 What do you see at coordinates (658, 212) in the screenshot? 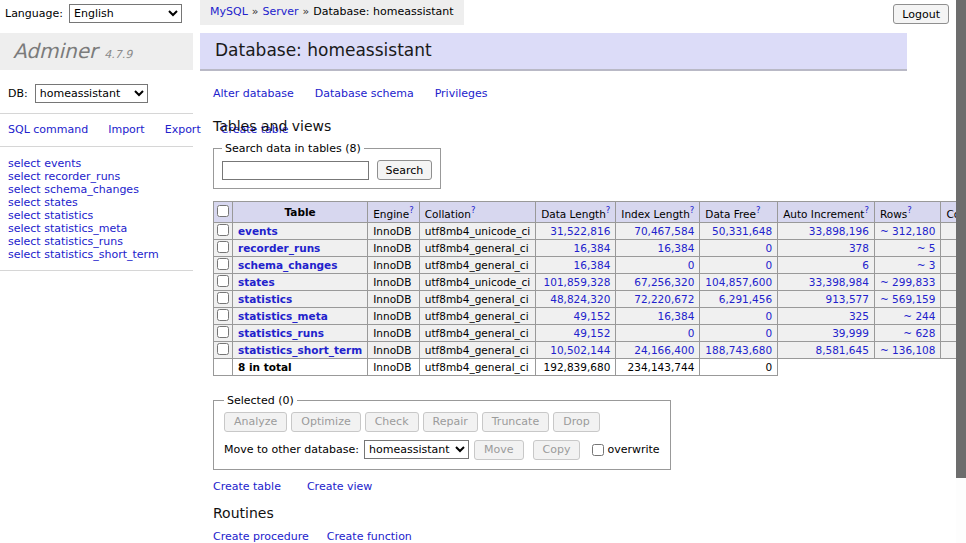
I see `column-header-index_length: Index Length?` at bounding box center [658, 212].